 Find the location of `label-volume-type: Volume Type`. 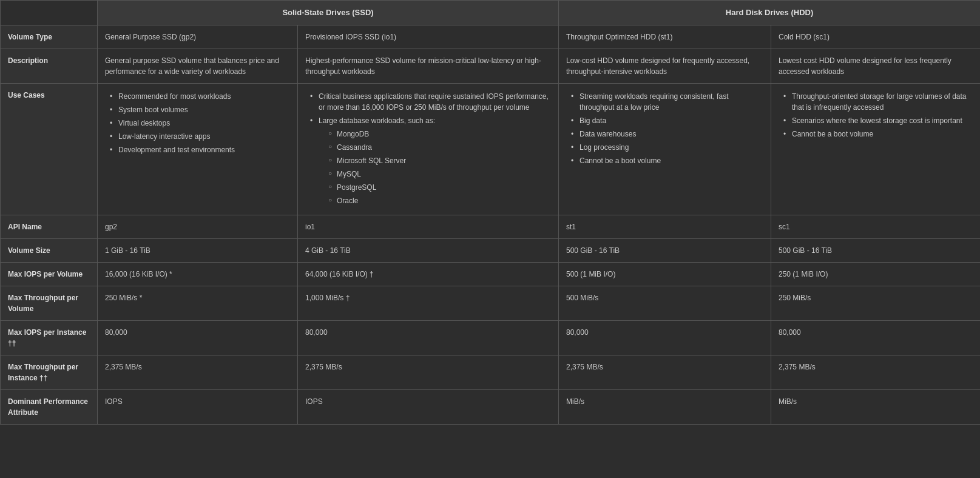

label-volume-type: Volume Type is located at coordinates (49, 36).